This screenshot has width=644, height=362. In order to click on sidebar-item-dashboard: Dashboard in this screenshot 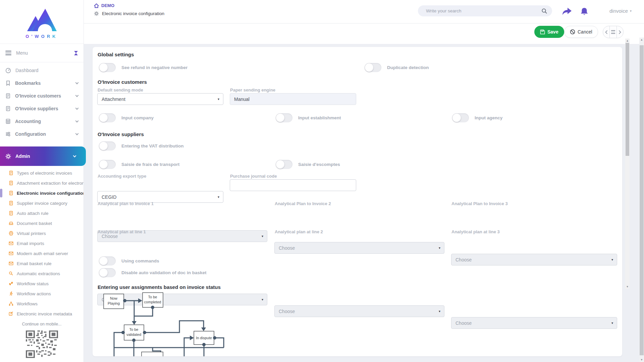, I will do `click(42, 70)`.